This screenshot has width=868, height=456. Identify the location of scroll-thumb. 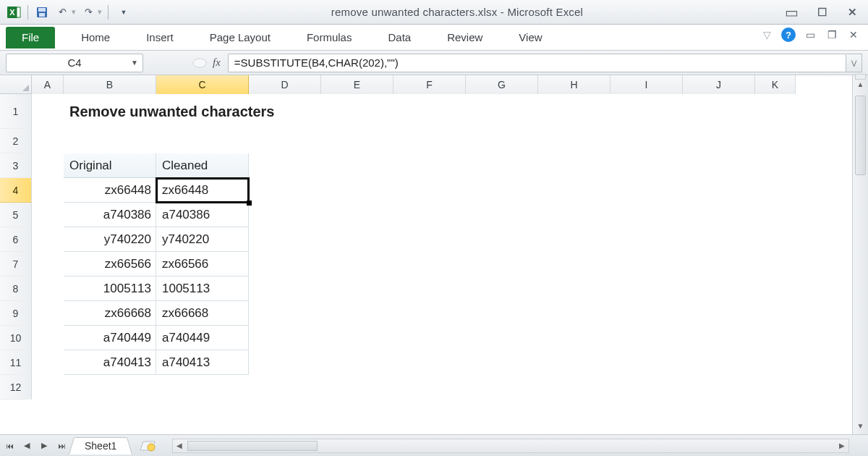
(861, 135).